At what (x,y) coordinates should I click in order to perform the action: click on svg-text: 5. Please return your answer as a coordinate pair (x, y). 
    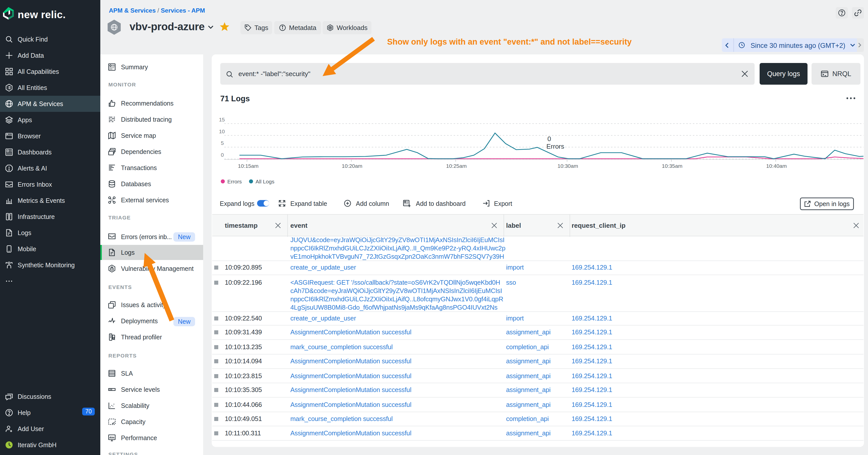
    Looking at the image, I should click on (222, 143).